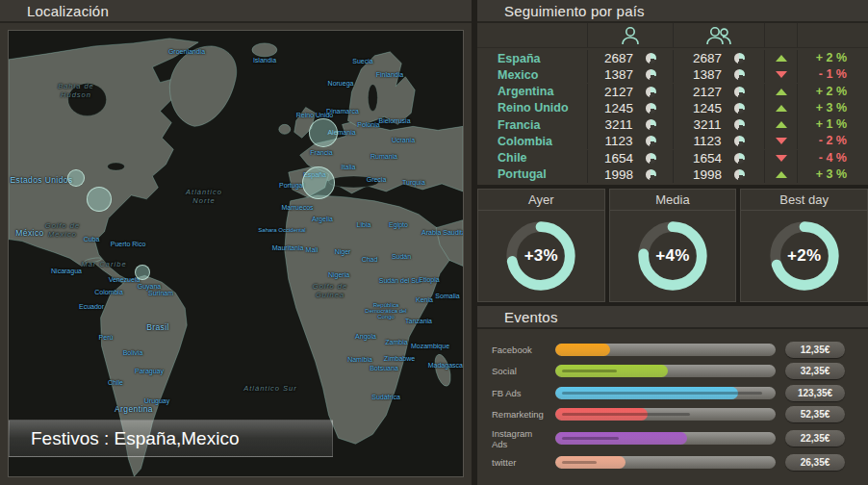 The height and width of the screenshot is (485, 868). What do you see at coordinates (673, 245) in the screenshot?
I see `gauges-row: Ayer +3% Media` at bounding box center [673, 245].